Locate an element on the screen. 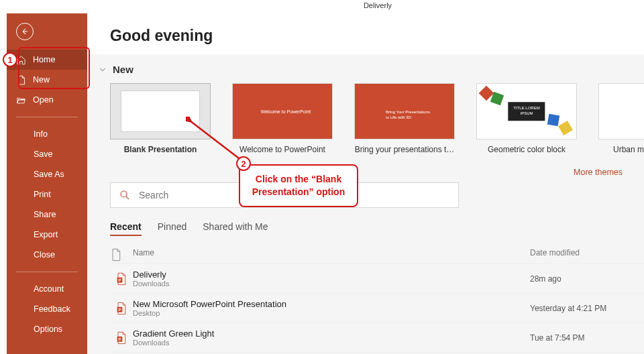 The height and width of the screenshot is (354, 644). file-name: Gradient Green Light is located at coordinates (331, 334).